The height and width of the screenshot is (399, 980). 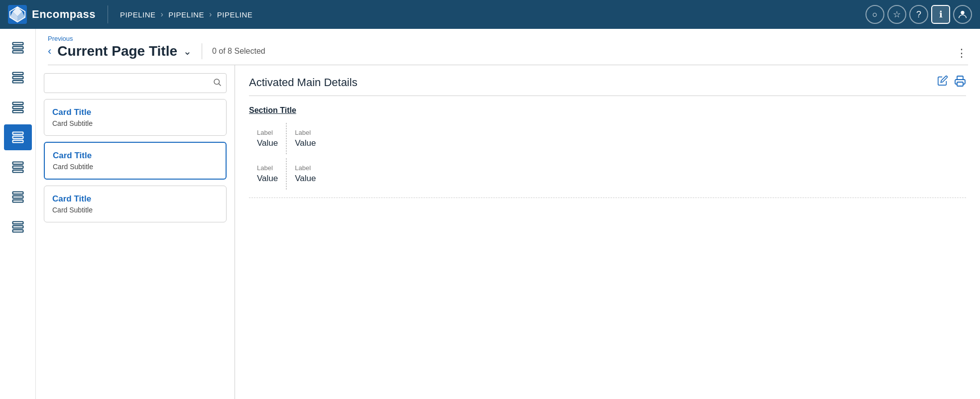 I want to click on star-button: ☆, so click(x=897, y=14).